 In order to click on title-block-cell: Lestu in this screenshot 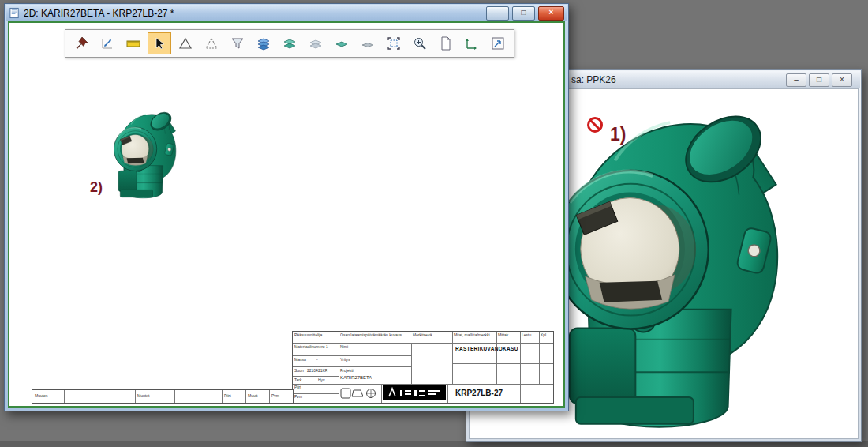, I will do `click(526, 336)`.